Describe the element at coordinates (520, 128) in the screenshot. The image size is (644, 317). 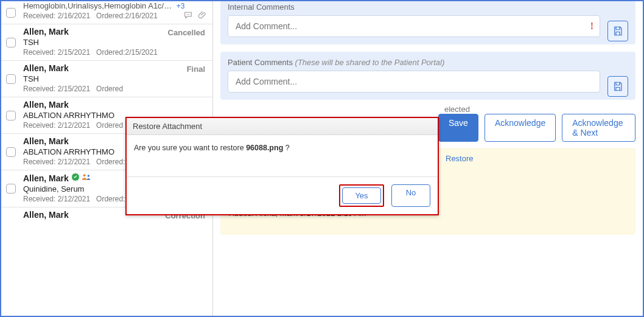
I see `acknowledge-button: Acknowledge` at that location.